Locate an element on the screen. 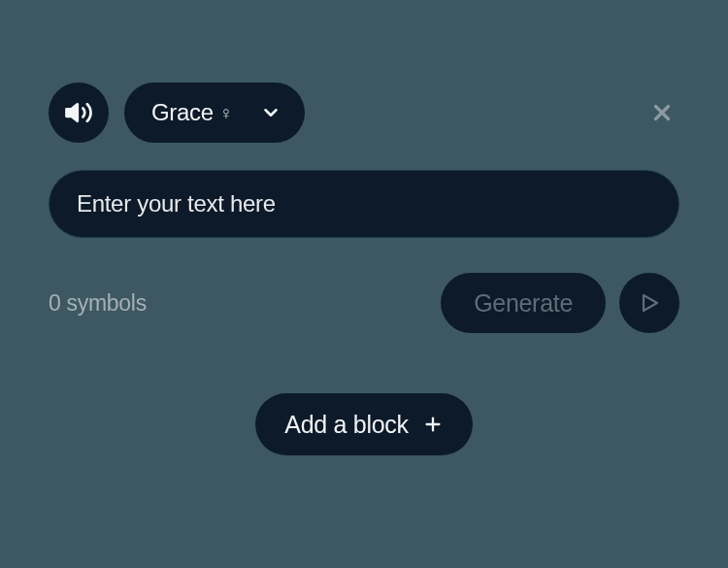  voice-label: Grace ♀ is located at coordinates (192, 113).